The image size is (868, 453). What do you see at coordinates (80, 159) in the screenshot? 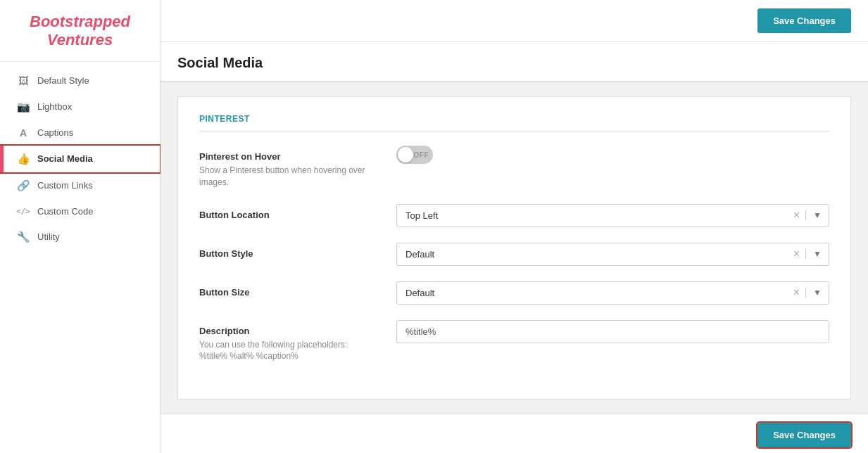
I see `sidebar-item-social-media: 👍 Social Media` at bounding box center [80, 159].